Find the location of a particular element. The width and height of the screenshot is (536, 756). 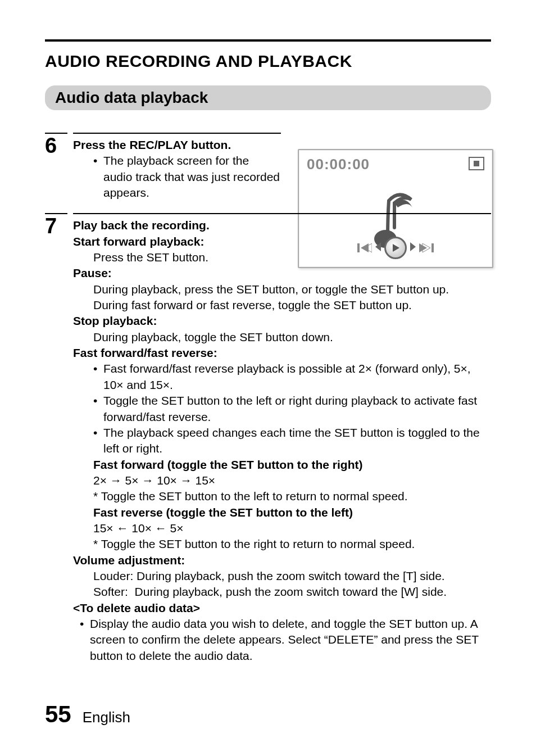

step-7-heading: Play back the recording. is located at coordinates (177, 225).